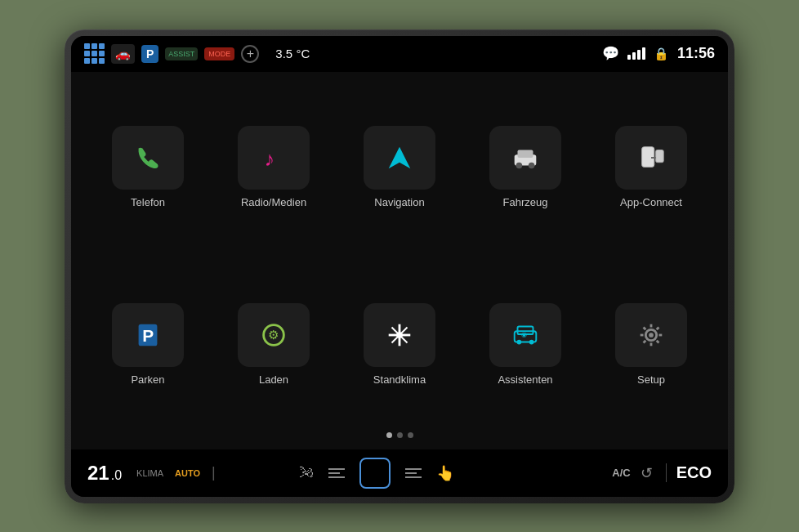 This screenshot has width=799, height=532. What do you see at coordinates (525, 335) in the screenshot?
I see `app-icon-assistenten: ◉` at bounding box center [525, 335].